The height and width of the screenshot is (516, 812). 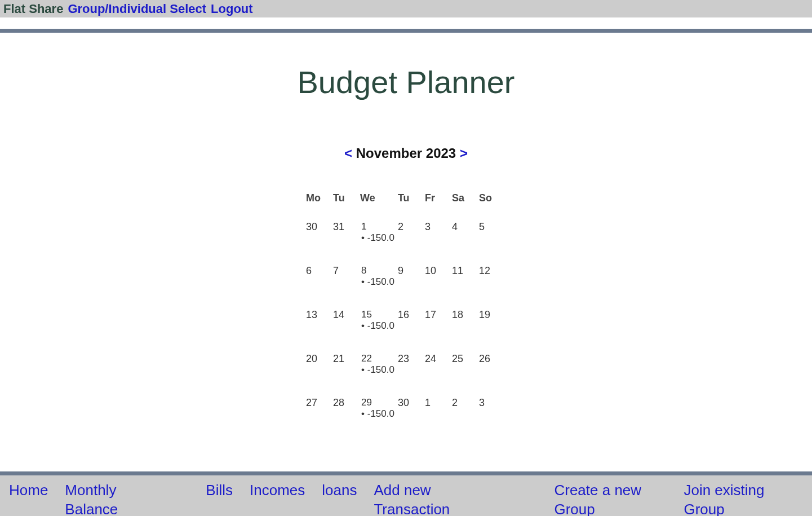 What do you see at coordinates (411, 206) in the screenshot?
I see `weekday-header: Tu` at bounding box center [411, 206].